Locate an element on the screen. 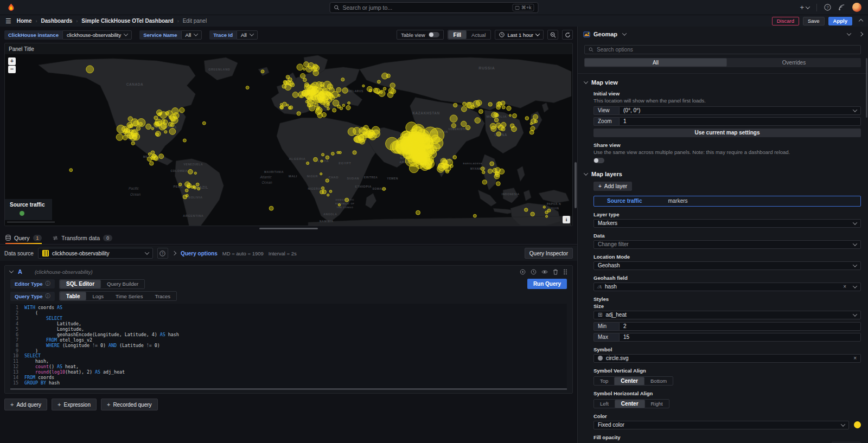 The image size is (868, 443). history-icon is located at coordinates (534, 272).